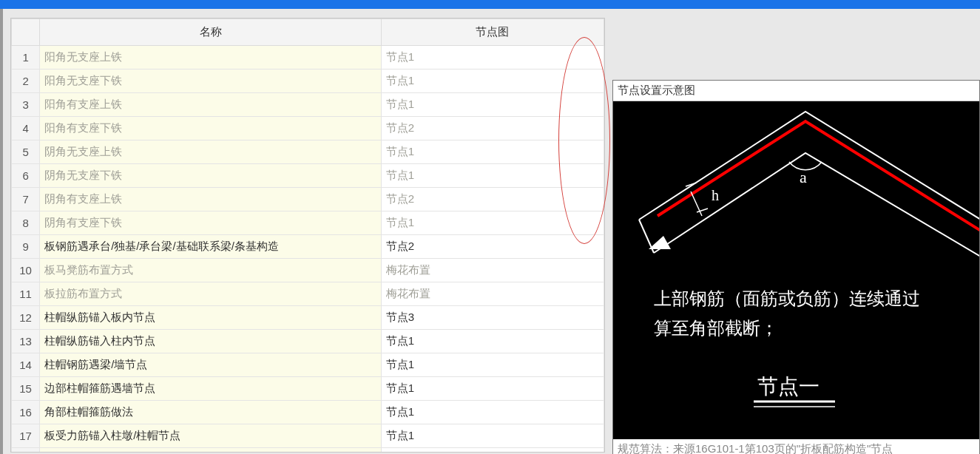  Describe the element at coordinates (308, 413) in the screenshot. I see `table-row: 16角部柱帽箍筋做法节点1` at that location.